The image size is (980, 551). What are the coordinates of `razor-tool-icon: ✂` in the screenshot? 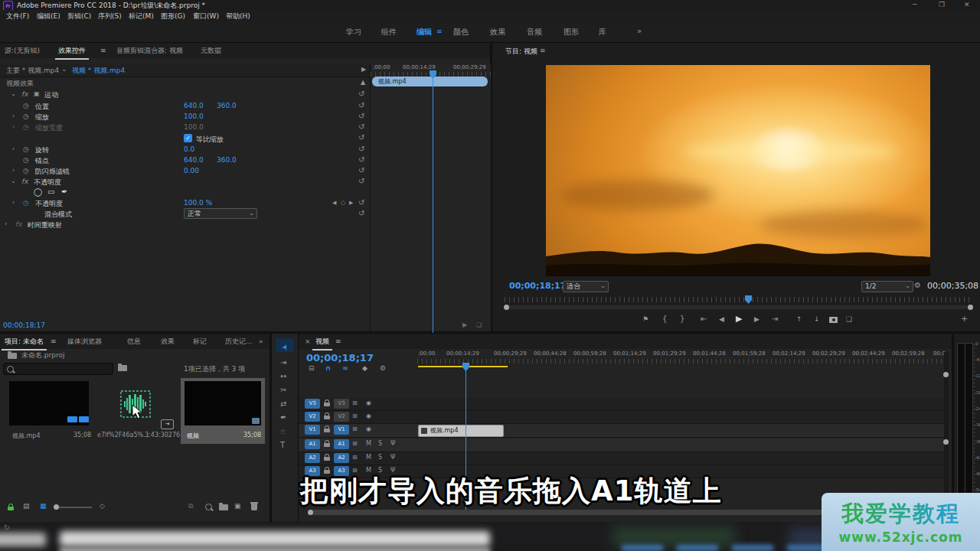 It's located at (283, 390).